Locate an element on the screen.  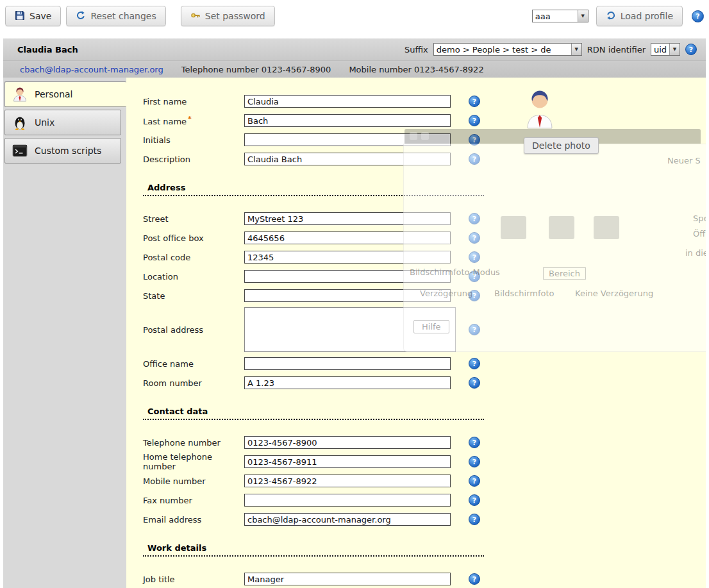
reset-changes-button: Reset changes is located at coordinates (115, 16).